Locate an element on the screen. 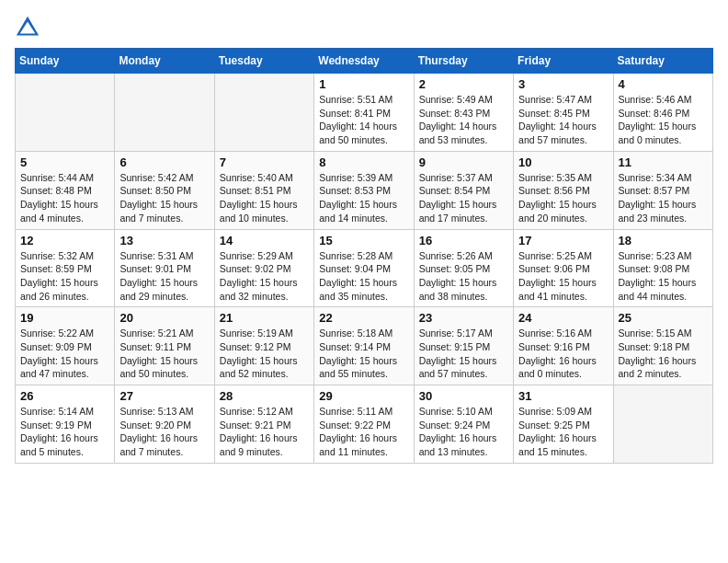 The image size is (728, 563). calendar-cell: 17Sunrise: 5:25 AMSunset: 9:06 PMDayligh… is located at coordinates (563, 269).